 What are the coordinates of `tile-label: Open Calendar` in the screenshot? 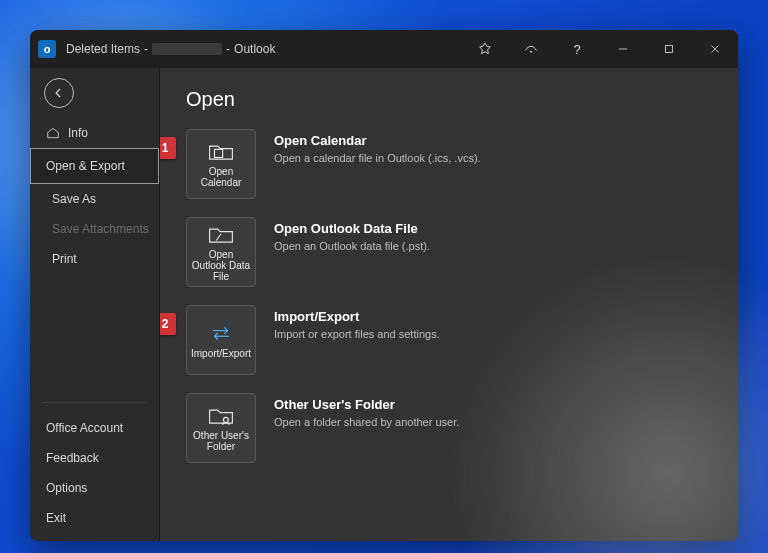 It's located at (221, 177).